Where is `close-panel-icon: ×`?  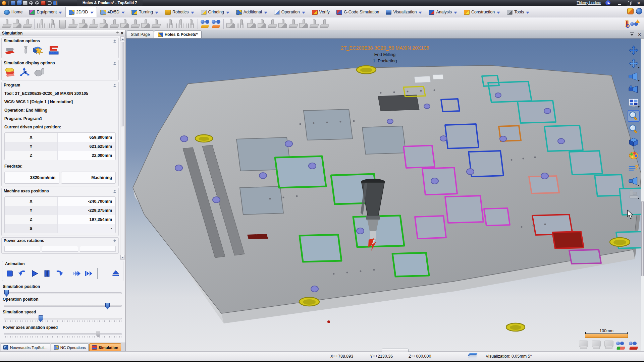 close-panel-icon: × is located at coordinates (122, 33).